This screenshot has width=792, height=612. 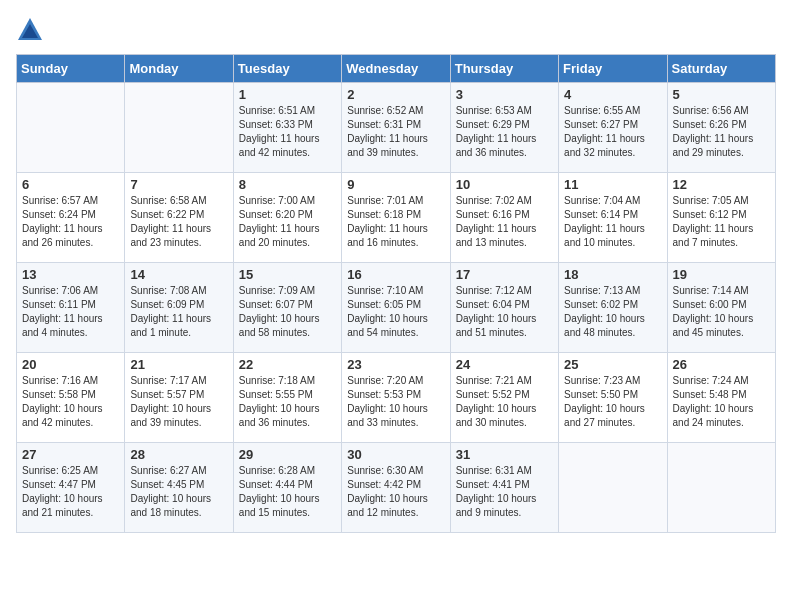 What do you see at coordinates (287, 69) in the screenshot?
I see `header-day-tuesday: Tuesday` at bounding box center [287, 69].